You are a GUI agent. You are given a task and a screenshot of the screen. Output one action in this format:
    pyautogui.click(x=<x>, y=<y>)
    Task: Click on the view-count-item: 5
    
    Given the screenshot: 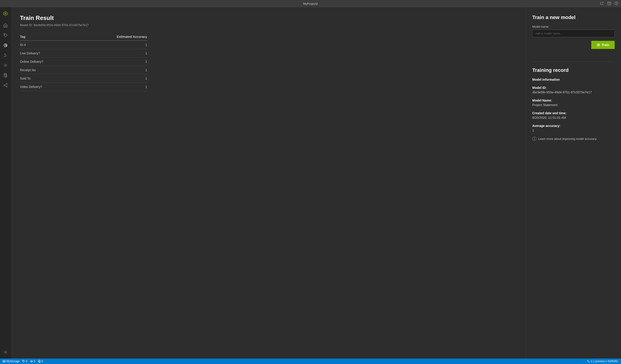 What is the action you would take?
    pyautogui.click(x=33, y=361)
    